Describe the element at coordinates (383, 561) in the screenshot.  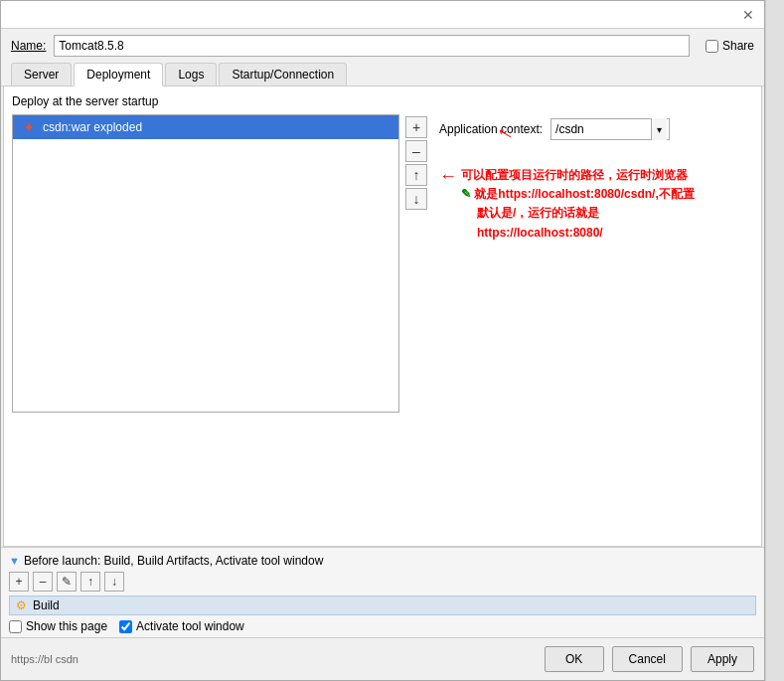
I see `before-launch-header: ▼ Before launch: Build, Build Artifacts,…` at that location.